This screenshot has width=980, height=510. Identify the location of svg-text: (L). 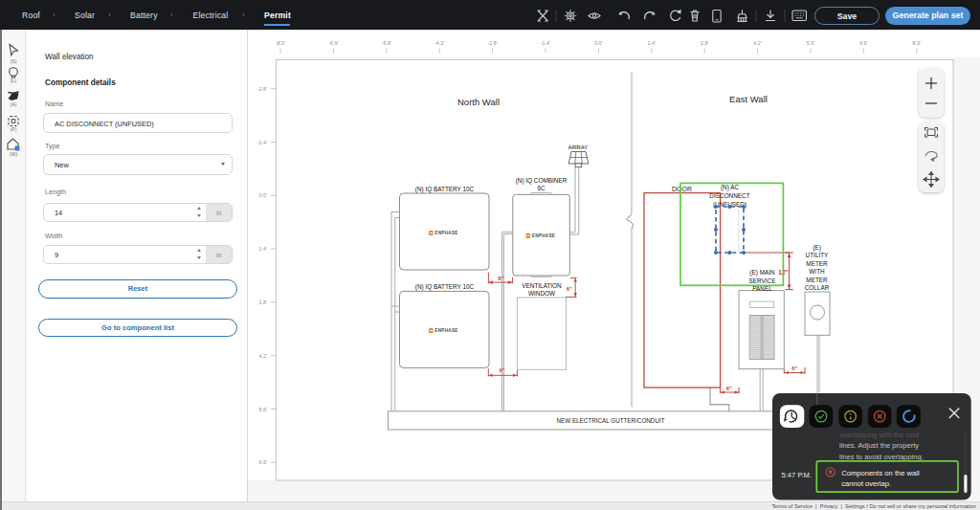
(13, 80).